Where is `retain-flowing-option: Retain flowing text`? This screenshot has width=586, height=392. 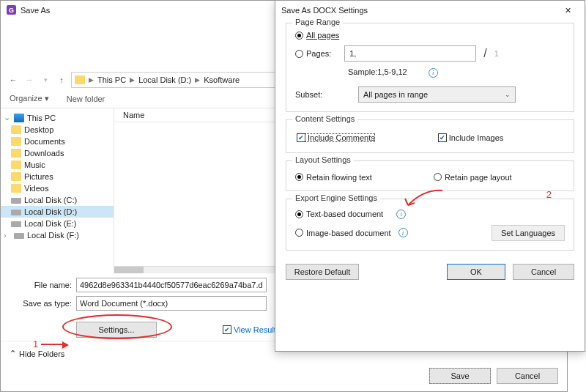
retain-flowing-option: Retain flowing text is located at coordinates (334, 177).